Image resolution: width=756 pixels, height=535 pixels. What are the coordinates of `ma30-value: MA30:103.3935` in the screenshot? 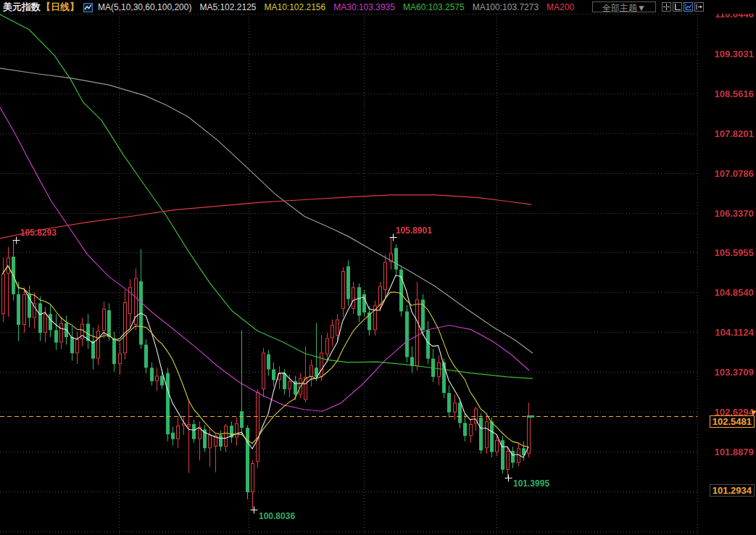 It's located at (364, 7).